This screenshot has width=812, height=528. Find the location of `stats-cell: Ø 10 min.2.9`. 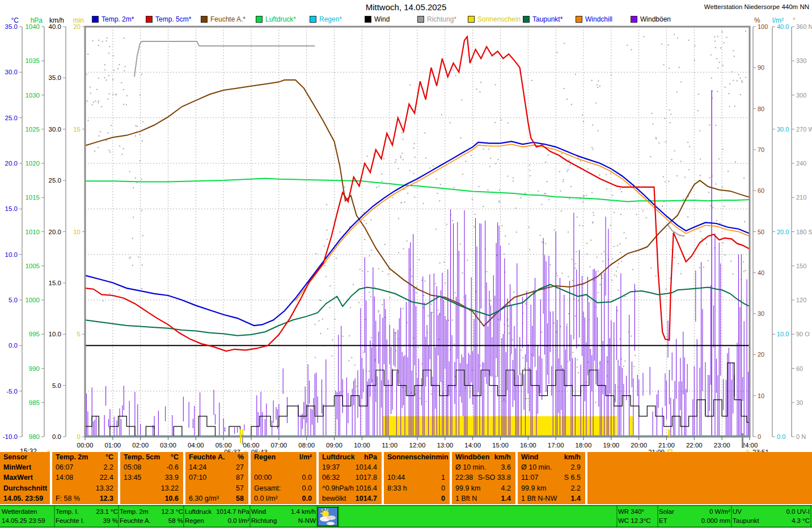

stats-cell: Ø 10 min.2.9 is located at coordinates (551, 467).